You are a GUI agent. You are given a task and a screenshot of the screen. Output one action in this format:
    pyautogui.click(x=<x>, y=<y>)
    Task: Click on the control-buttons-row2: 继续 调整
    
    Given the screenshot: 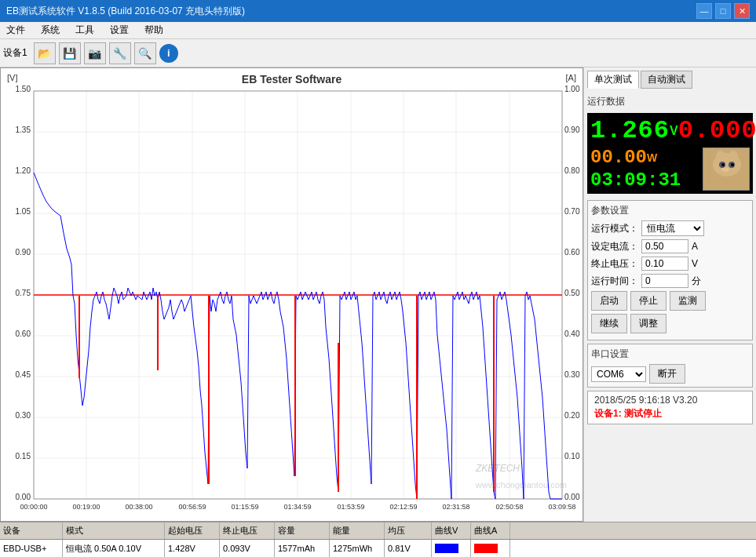 What is the action you would take?
    pyautogui.click(x=670, y=323)
    